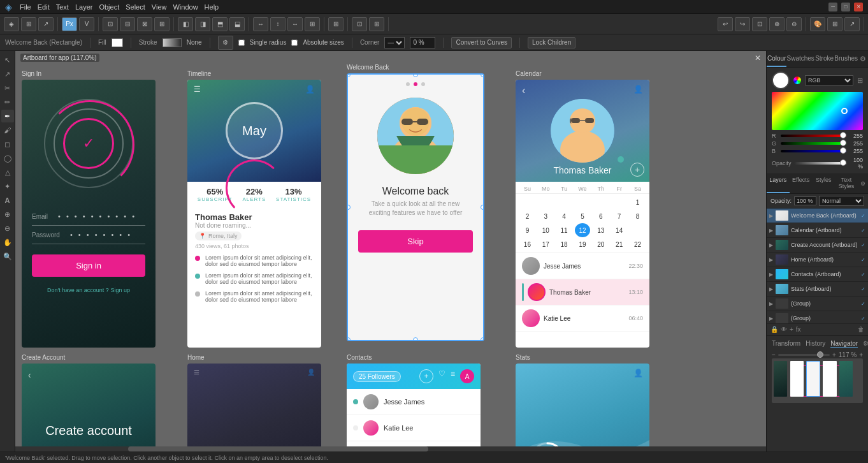 The width and height of the screenshot is (868, 463). I want to click on corner-value-input, so click(423, 43).